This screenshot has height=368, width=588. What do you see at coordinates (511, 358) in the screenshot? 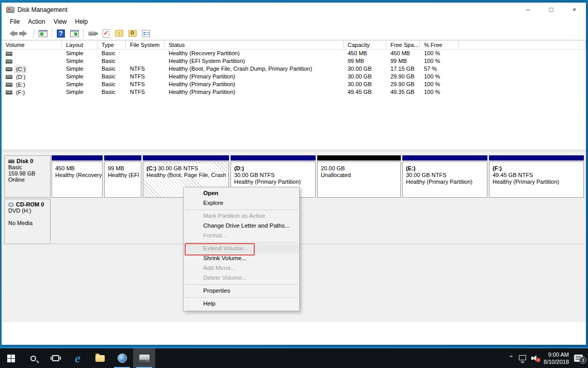
I see `tray-chevron-icon: ⌃` at bounding box center [511, 358].